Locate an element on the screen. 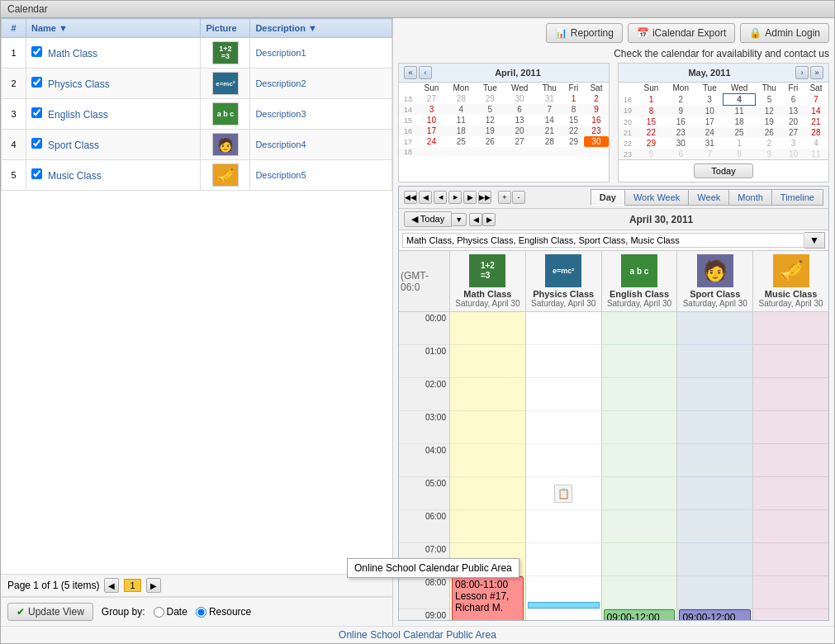  resource-filter-text: Math Class, Physics Class, English Class… is located at coordinates (603, 240).